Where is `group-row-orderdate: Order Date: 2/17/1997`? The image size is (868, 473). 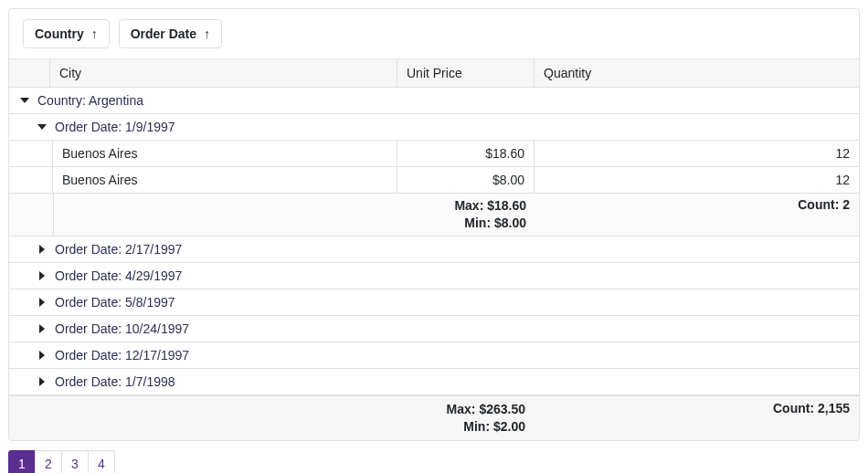
group-row-orderdate: Order Date: 2/17/1997 is located at coordinates (434, 250).